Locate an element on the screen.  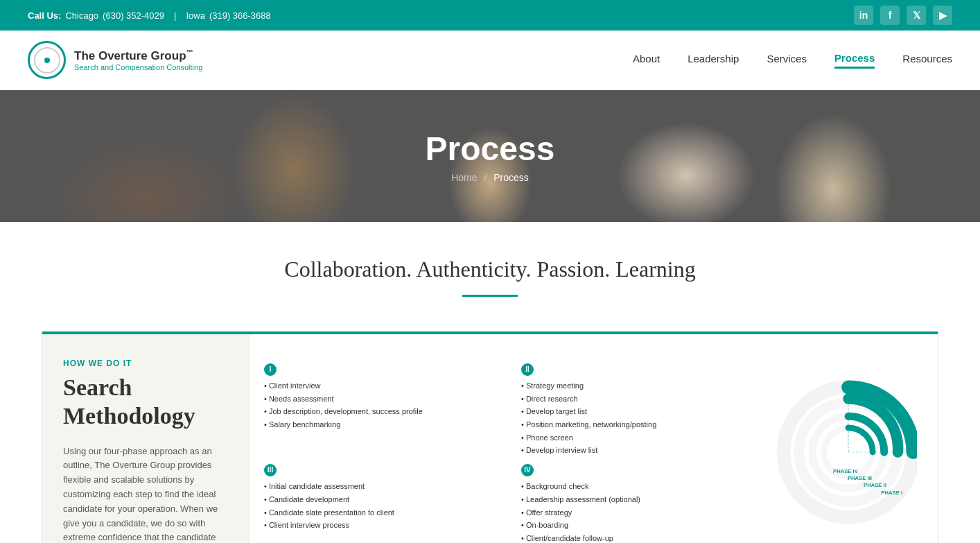
list-item: Client interview process is located at coordinates (383, 526).